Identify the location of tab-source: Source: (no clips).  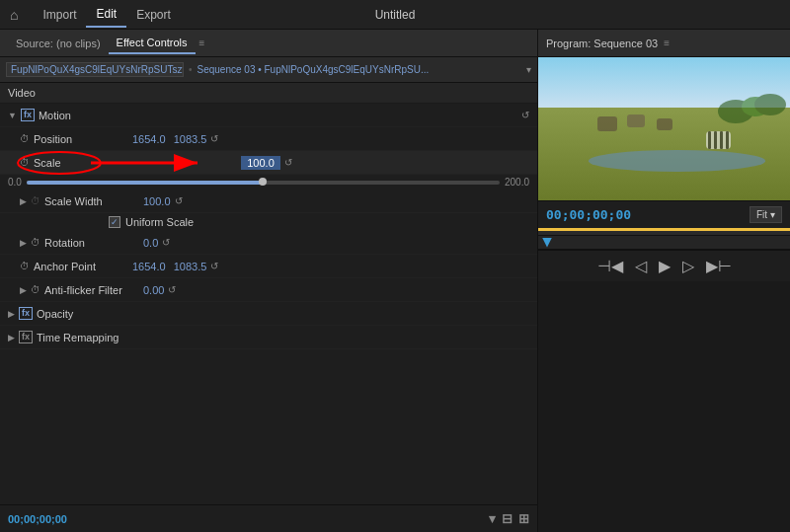
(58, 43).